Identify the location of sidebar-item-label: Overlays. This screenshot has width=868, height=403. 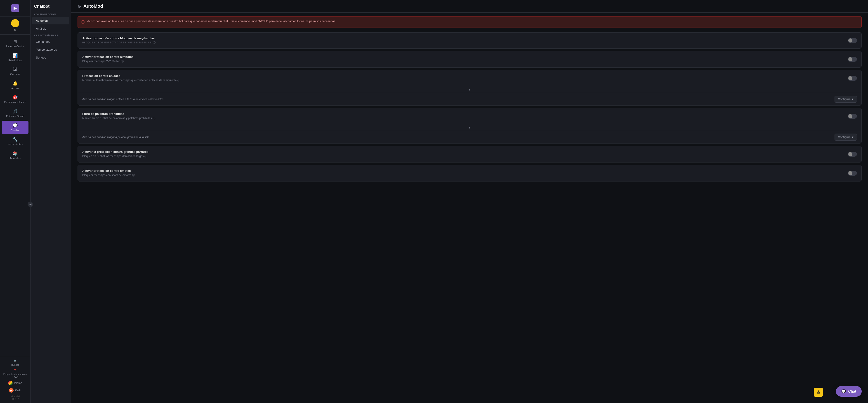
(15, 74).